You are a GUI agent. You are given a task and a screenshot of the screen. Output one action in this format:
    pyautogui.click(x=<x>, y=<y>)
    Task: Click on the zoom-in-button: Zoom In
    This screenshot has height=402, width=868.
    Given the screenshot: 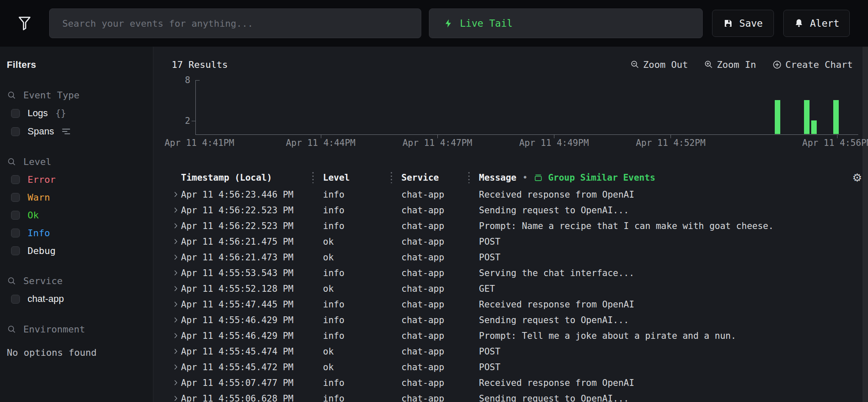 What is the action you would take?
    pyautogui.click(x=730, y=64)
    